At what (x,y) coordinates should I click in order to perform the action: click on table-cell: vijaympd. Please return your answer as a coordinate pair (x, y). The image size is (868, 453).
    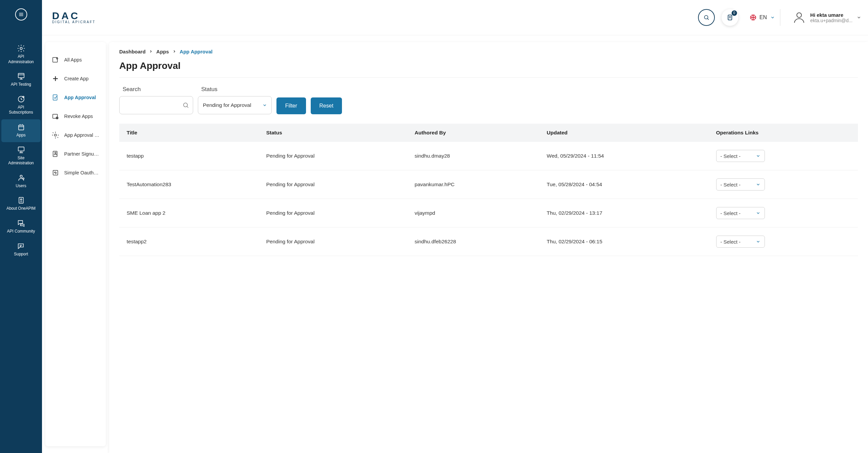
    Looking at the image, I should click on (473, 213).